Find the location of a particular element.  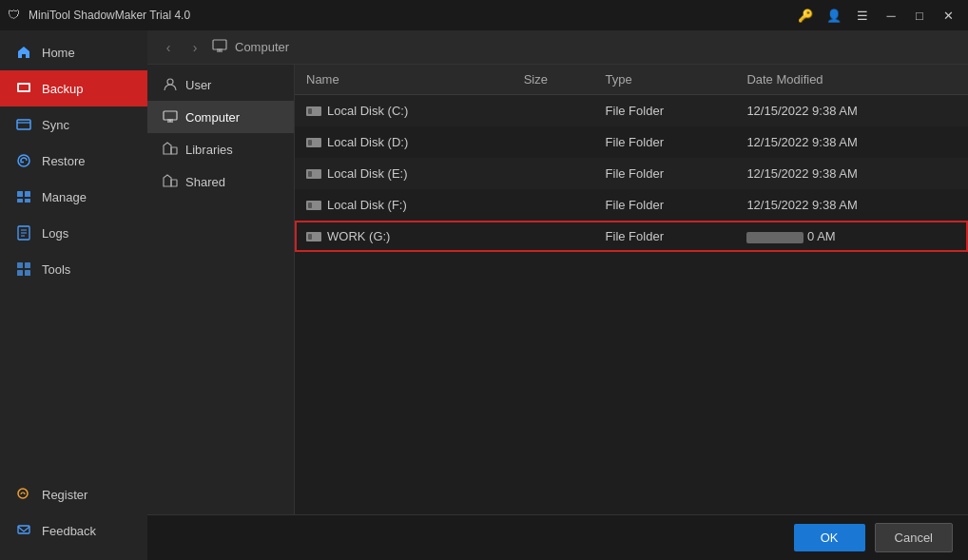

col-header-date: Date Modified is located at coordinates (852, 80).